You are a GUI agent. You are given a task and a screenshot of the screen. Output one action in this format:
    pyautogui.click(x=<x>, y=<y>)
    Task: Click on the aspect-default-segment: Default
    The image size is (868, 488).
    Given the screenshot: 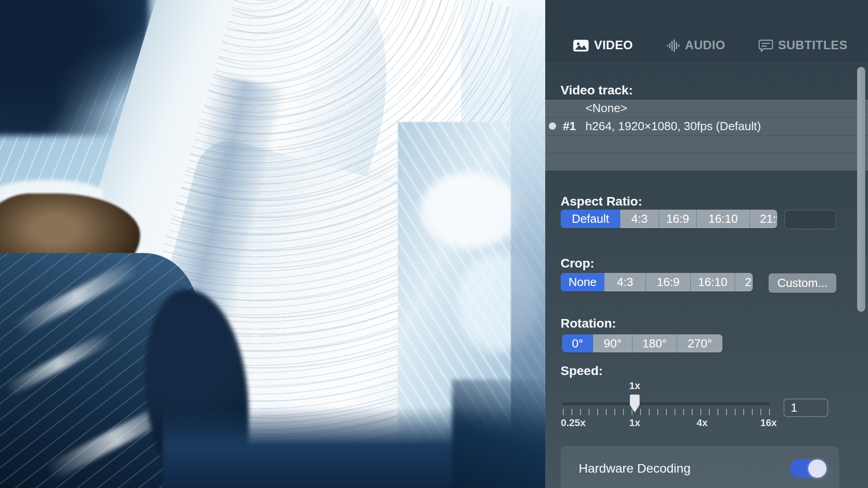 What is the action you would take?
    pyautogui.click(x=590, y=219)
    